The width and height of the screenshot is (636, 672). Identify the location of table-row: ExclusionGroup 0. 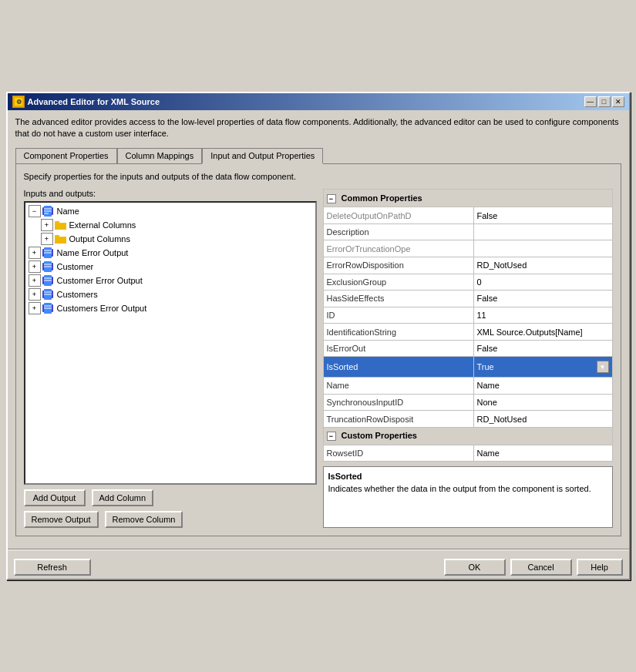
(467, 282).